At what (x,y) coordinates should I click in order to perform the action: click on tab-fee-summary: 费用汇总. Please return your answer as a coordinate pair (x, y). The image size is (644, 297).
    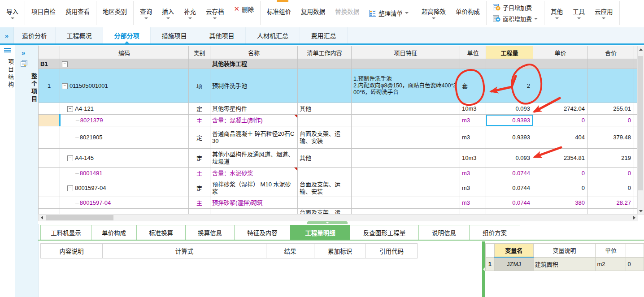
    Looking at the image, I should click on (324, 35).